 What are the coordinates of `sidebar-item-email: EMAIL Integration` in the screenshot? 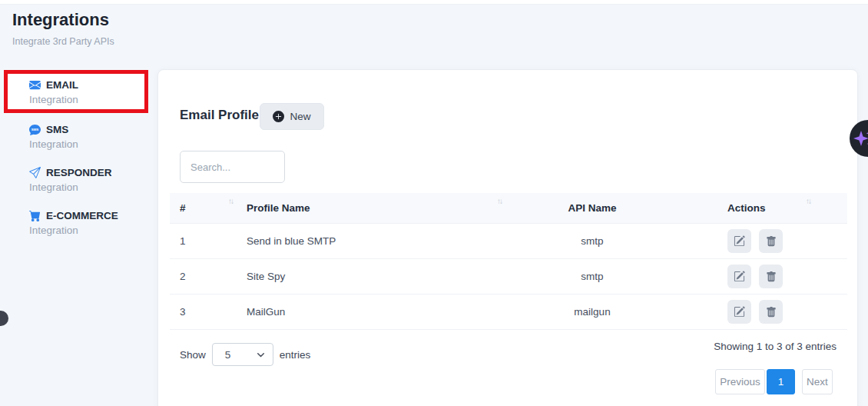 It's located at (77, 92).